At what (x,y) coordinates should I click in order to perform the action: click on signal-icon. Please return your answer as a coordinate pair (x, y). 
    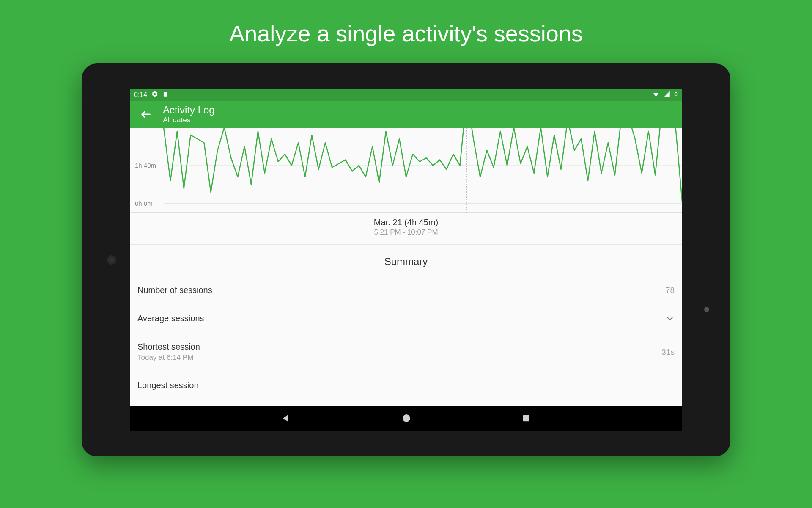
    Looking at the image, I should click on (667, 95).